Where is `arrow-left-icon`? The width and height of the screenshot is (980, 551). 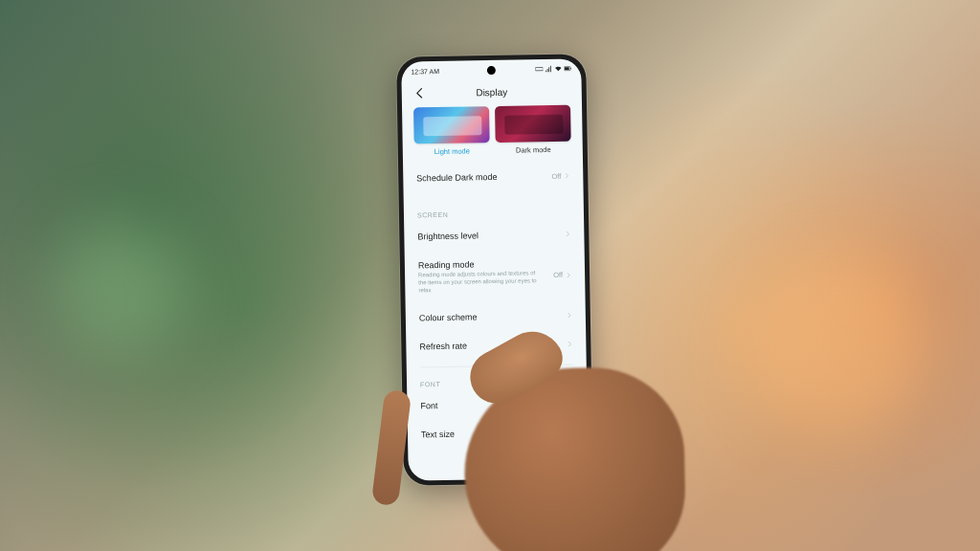
arrow-left-icon is located at coordinates (420, 93).